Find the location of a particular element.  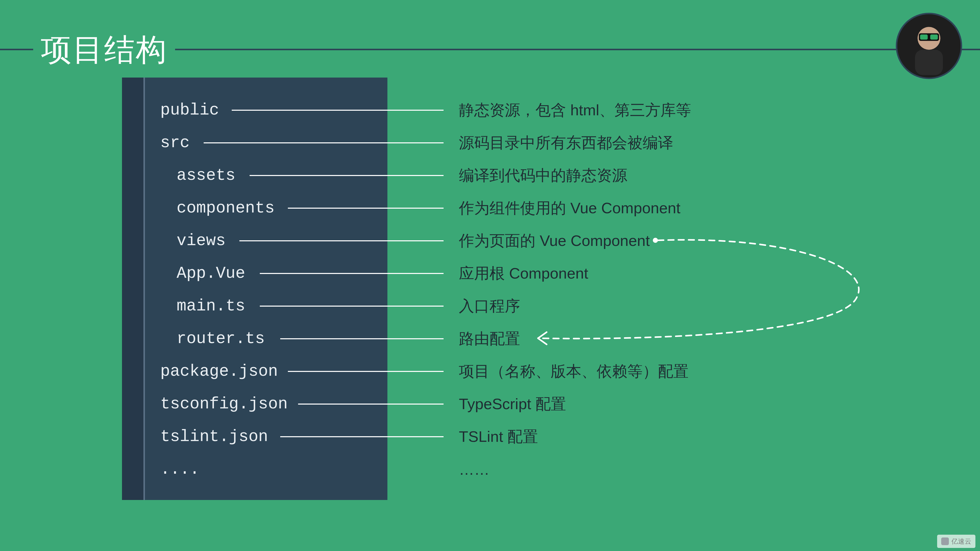

presenter-avatar is located at coordinates (929, 46).